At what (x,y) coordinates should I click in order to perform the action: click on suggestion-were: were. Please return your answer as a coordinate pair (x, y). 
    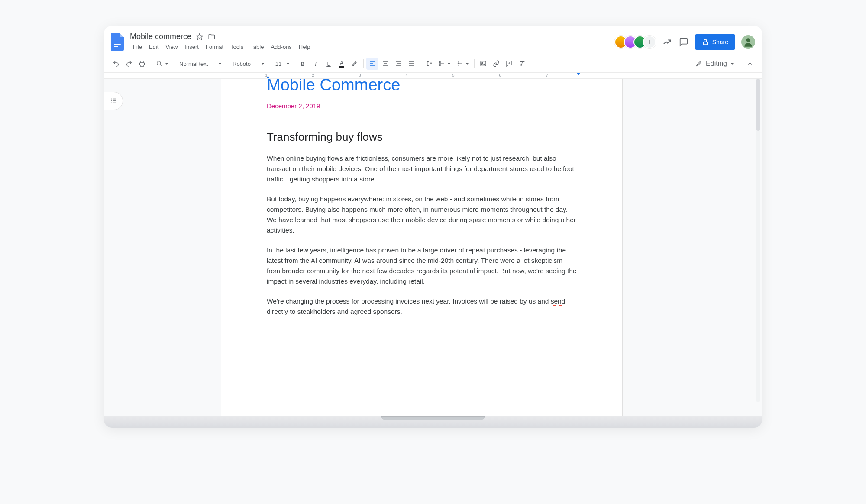
    Looking at the image, I should click on (507, 261).